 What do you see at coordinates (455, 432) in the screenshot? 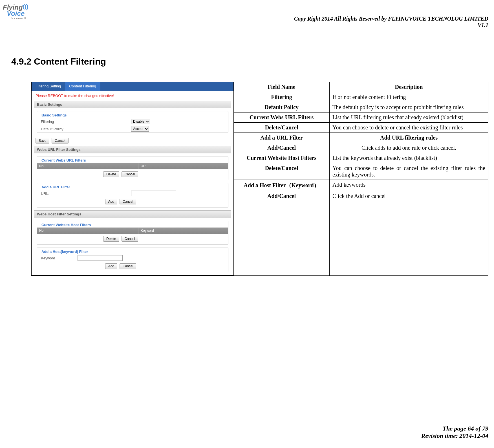
I see `footer: The page 64 of 79 Revision time: 2014-12…` at bounding box center [455, 432].